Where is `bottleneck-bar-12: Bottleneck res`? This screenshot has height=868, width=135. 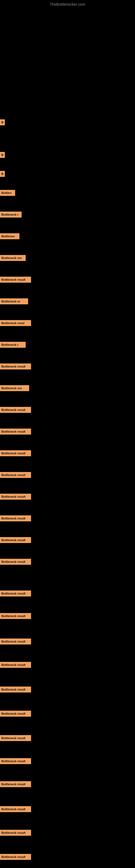
bottleneck-bar-12: Bottleneck res is located at coordinates (15, 388).